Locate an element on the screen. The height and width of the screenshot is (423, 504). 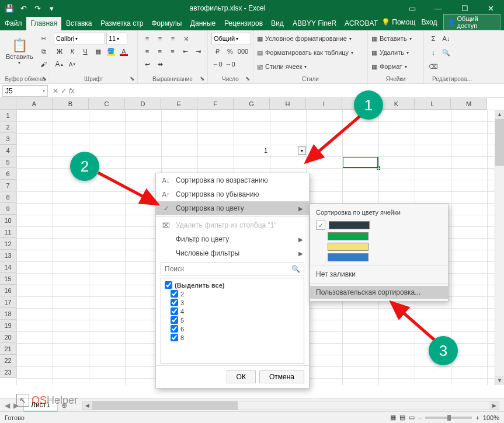
font-color-button: A is located at coordinates (124, 51).